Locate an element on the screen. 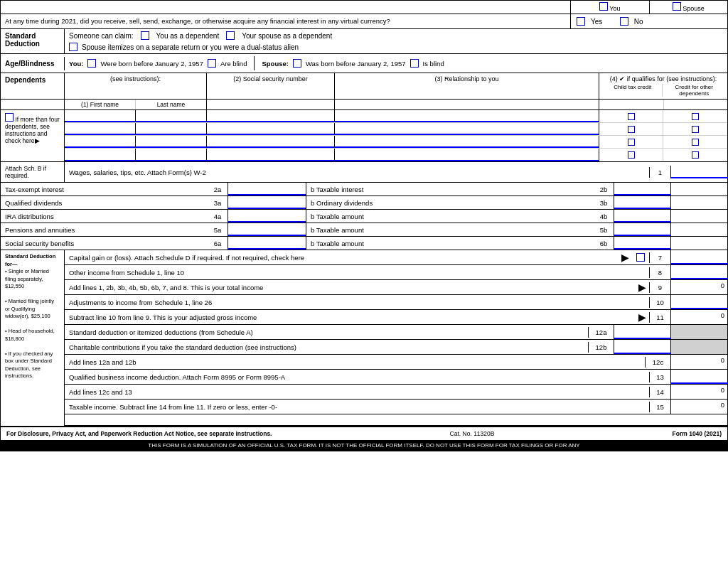 The width and height of the screenshot is (728, 568). line11-label: Subtract line 10 from line 9. This is yo… is located at coordinates (350, 317).